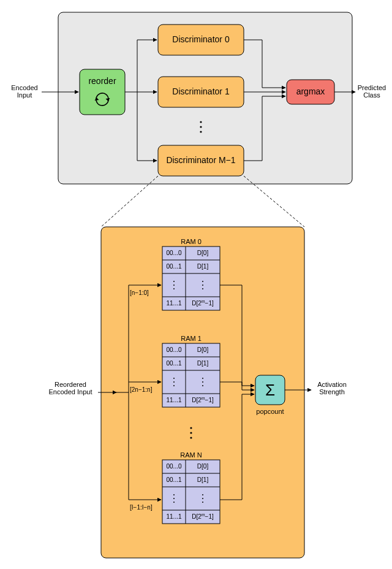 This screenshot has width=392, height=569. Describe the element at coordinates (140, 293) in the screenshot. I see `slice-0-label: [n−1:0]` at that location.